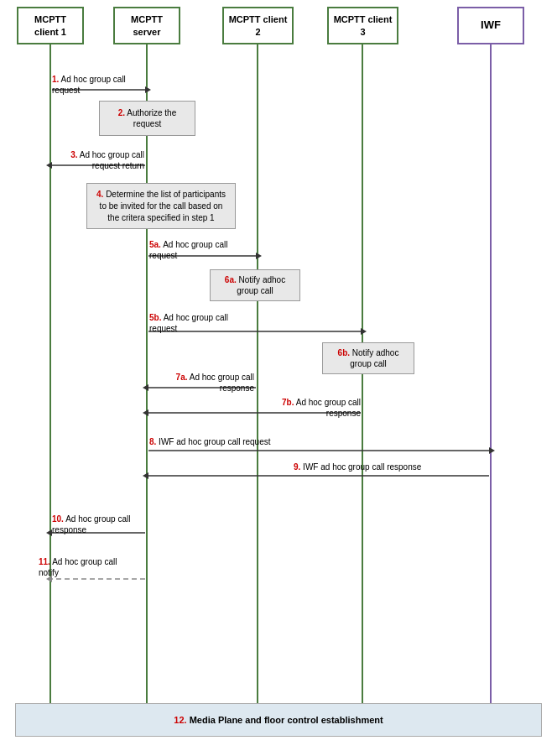 The width and height of the screenshot is (557, 756). What do you see at coordinates (278, 720) in the screenshot?
I see `process-box-12: 12. Media Plane and floor control establ…` at bounding box center [278, 720].